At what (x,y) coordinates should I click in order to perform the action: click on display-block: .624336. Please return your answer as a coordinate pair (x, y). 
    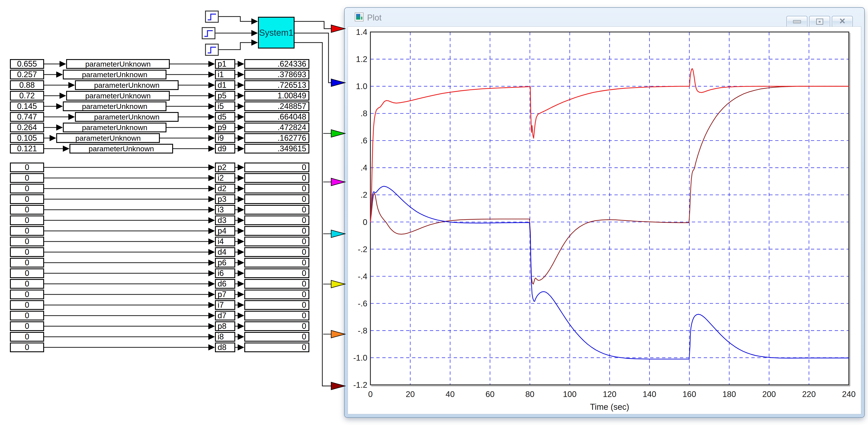
    Looking at the image, I should click on (277, 64).